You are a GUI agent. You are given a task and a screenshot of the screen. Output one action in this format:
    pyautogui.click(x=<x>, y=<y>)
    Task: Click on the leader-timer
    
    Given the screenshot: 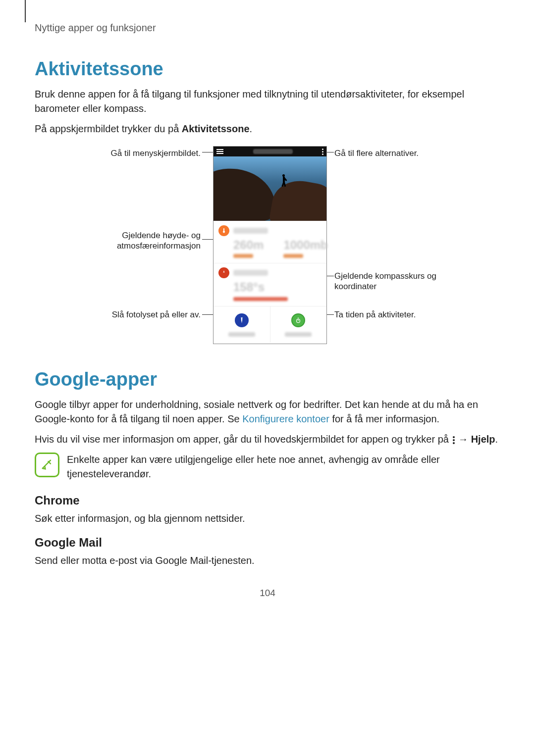 What is the action you would take?
    pyautogui.click(x=330, y=315)
    